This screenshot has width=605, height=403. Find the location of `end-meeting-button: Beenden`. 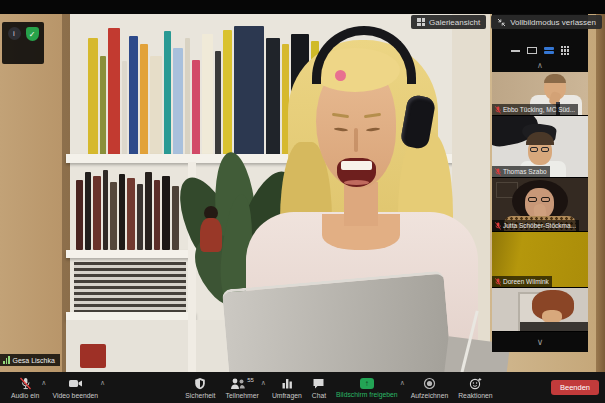

end-meeting-button: Beenden is located at coordinates (575, 388).